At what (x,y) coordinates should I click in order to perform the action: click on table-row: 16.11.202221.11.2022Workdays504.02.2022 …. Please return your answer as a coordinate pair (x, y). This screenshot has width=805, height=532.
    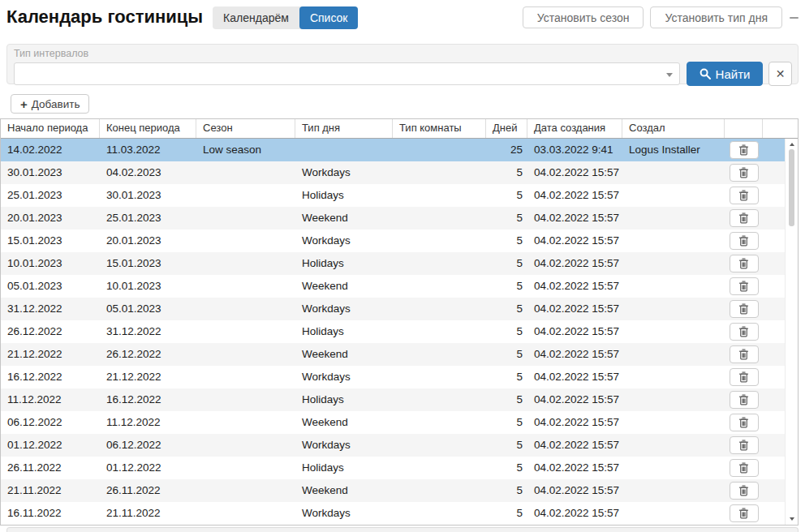
    Looking at the image, I should click on (399, 513).